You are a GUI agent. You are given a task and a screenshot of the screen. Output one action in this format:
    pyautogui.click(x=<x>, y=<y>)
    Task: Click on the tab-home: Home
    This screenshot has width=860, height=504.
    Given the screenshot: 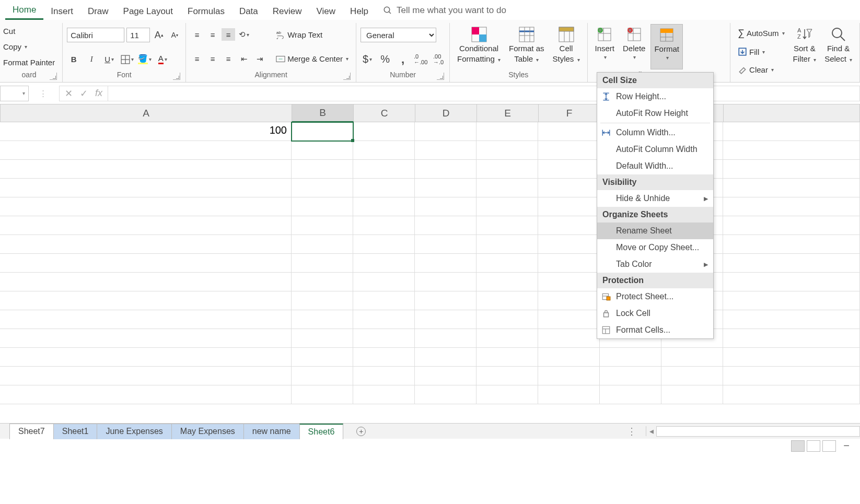 What is the action you would take?
    pyautogui.click(x=24, y=10)
    